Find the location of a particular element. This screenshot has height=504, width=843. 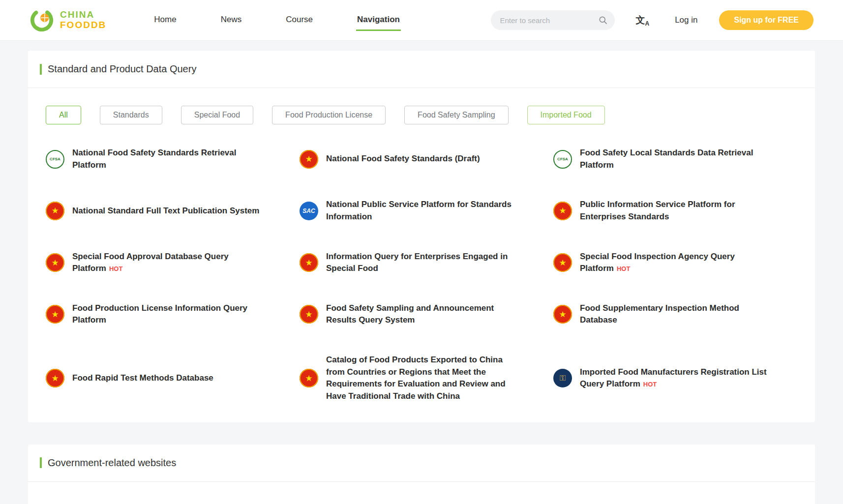

brand-logo-text: CHINA FOODDB is located at coordinates (83, 20).